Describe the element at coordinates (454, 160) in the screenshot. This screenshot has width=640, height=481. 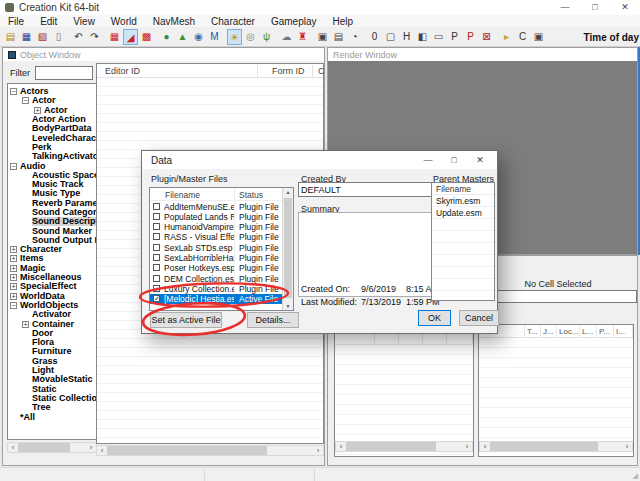
I see `dialog-maximize-icon: □` at that location.